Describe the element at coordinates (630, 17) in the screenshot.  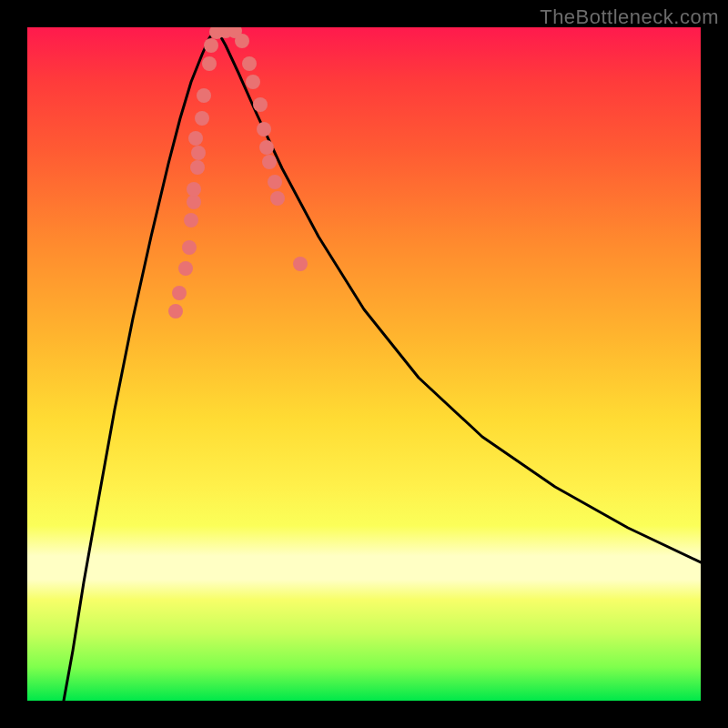
I see `watermark-text: TheBottleneck.com` at that location.